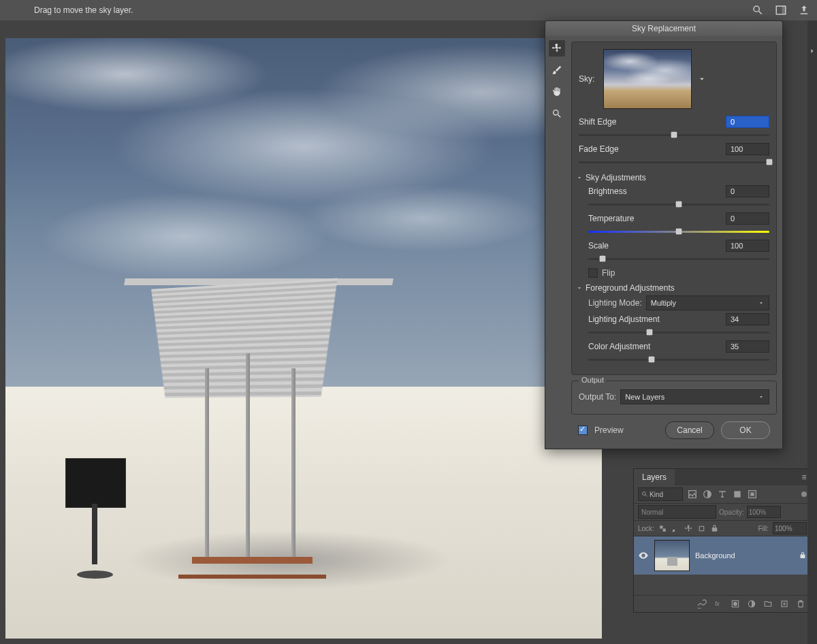  What do you see at coordinates (768, 604) in the screenshot?
I see `group-icon` at bounding box center [768, 604].